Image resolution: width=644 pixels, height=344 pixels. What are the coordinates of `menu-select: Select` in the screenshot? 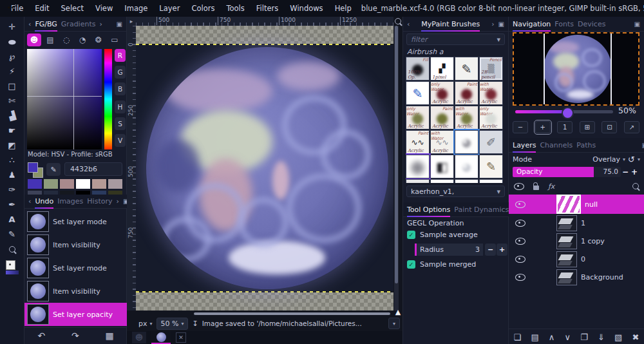 It's located at (72, 8).